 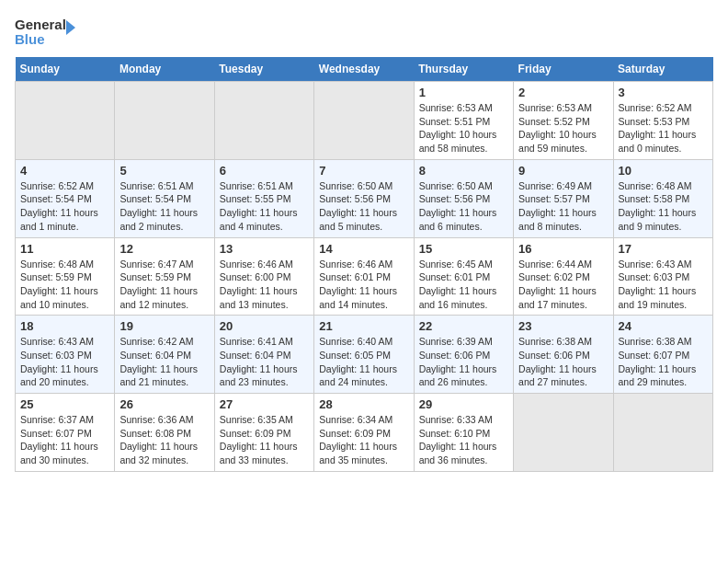 I want to click on calendar-cell: 25Sunrise: 6:37 AM Sunset: 6:07 PM Dayli…, so click(x=65, y=432).